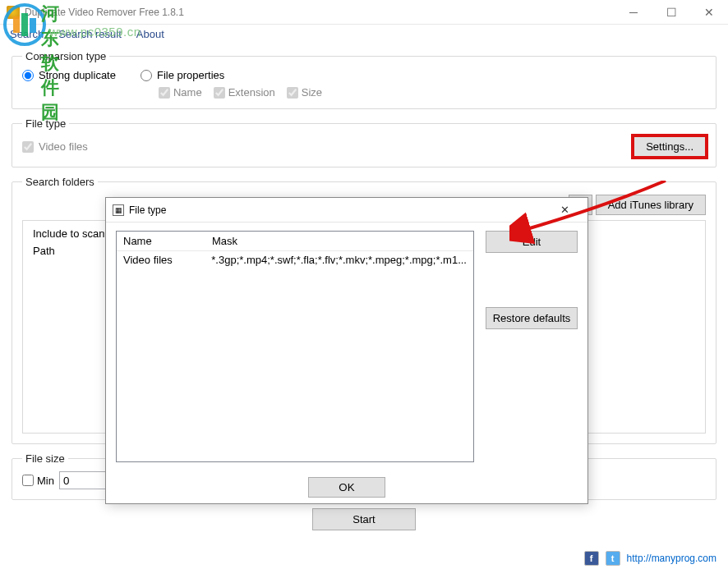 This screenshot has width=728, height=569. What do you see at coordinates (13, 12) in the screenshot?
I see `app-icon` at bounding box center [13, 12].